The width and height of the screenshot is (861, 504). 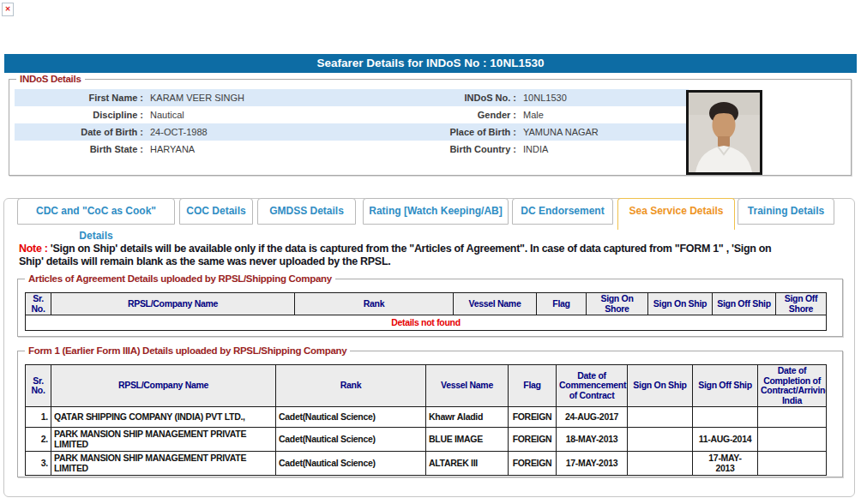 What do you see at coordinates (79, 98) in the screenshot?
I see `field-label: First Name :` at bounding box center [79, 98].